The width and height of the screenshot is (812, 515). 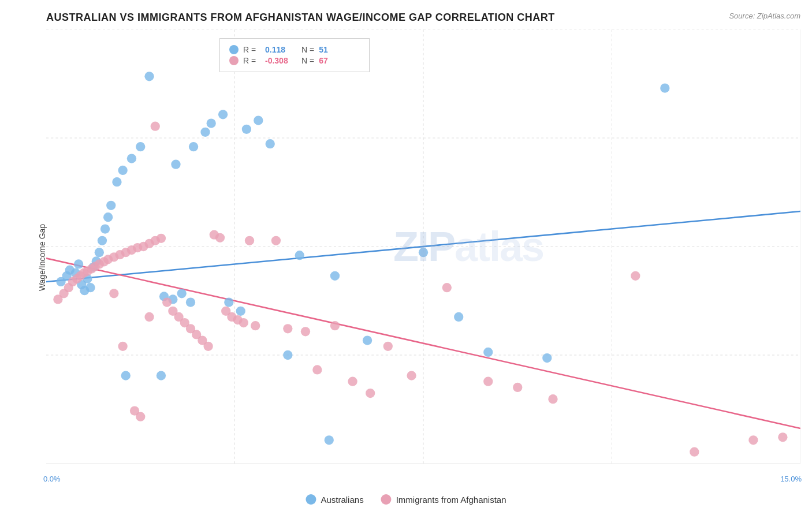 What do you see at coordinates (405, 499) in the screenshot?
I see `bottom-legend: Australians Immigrants from Afghanistan` at bounding box center [405, 499].